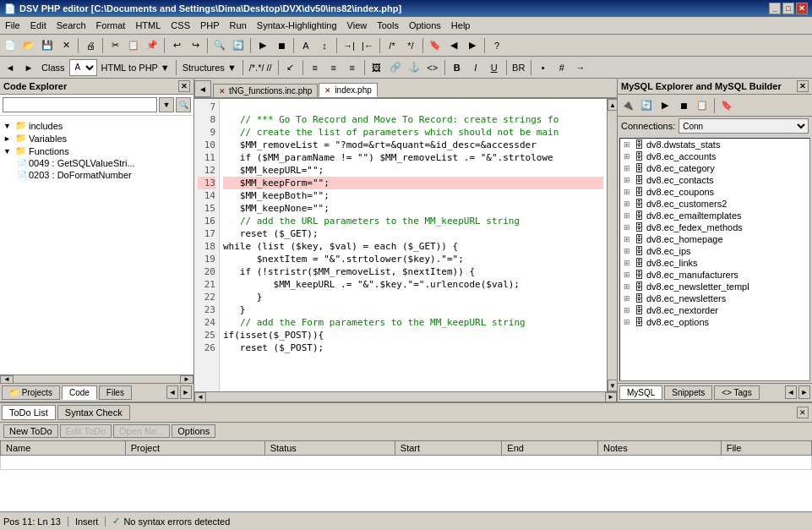 The image size is (812, 530). Describe the element at coordinates (519, 68) in the screenshot. I see `br-icon: BR` at that location.